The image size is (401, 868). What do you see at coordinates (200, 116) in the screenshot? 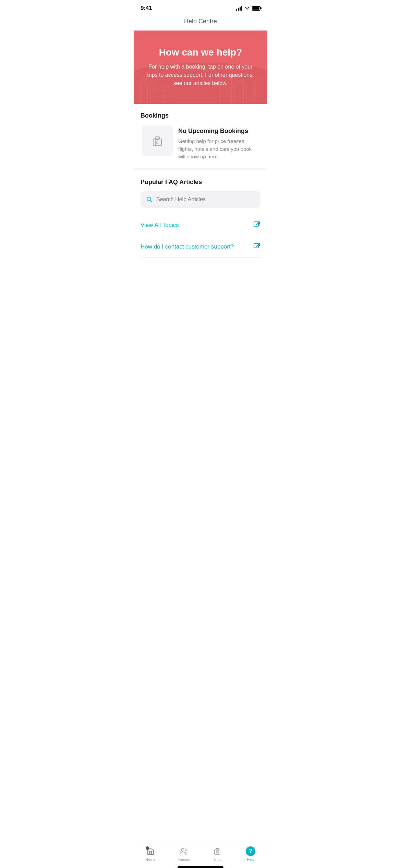
I see `bookings-section-title: Bookings` at bounding box center [200, 116].